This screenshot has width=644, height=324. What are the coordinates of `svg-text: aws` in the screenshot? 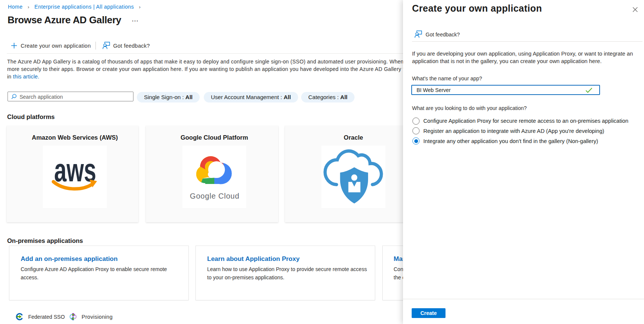 It's located at (75, 170).